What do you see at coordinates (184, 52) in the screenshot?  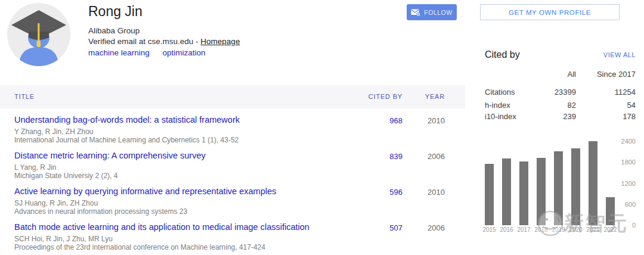 I see `interest-optimization: optimization` at bounding box center [184, 52].